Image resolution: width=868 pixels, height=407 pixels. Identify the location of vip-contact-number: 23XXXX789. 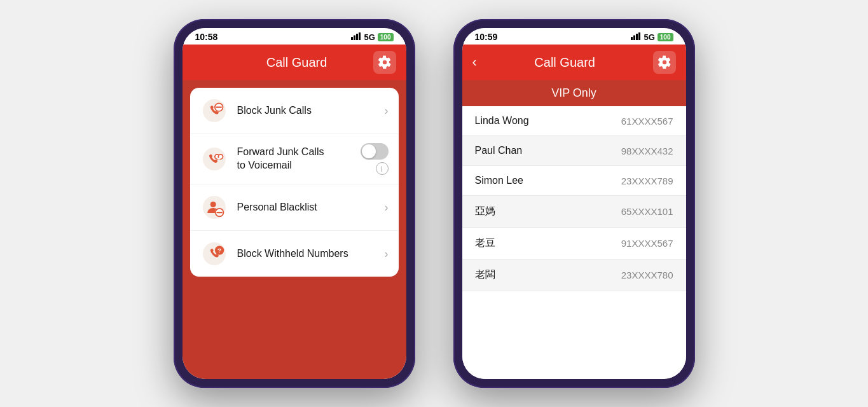
(647, 181).